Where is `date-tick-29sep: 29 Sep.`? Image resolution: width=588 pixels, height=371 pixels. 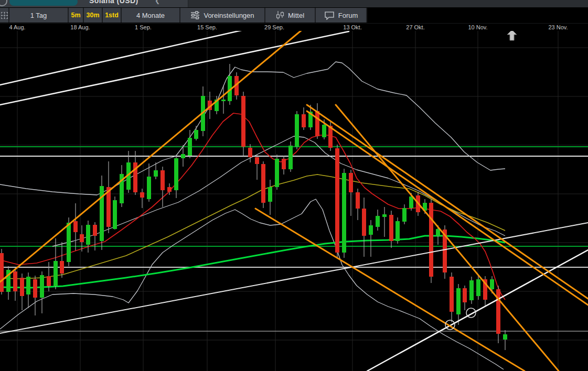 date-tick-29sep: 29 Sep. is located at coordinates (274, 27).